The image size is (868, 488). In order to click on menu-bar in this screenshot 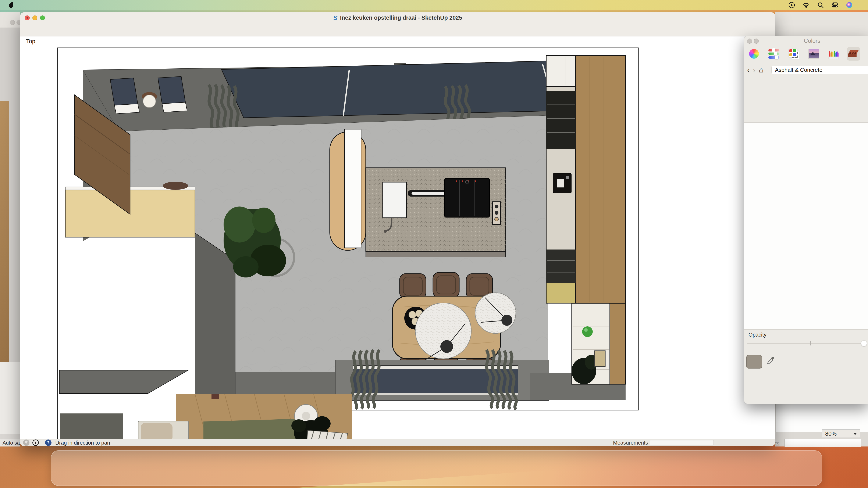, I will do `click(434, 5)`.